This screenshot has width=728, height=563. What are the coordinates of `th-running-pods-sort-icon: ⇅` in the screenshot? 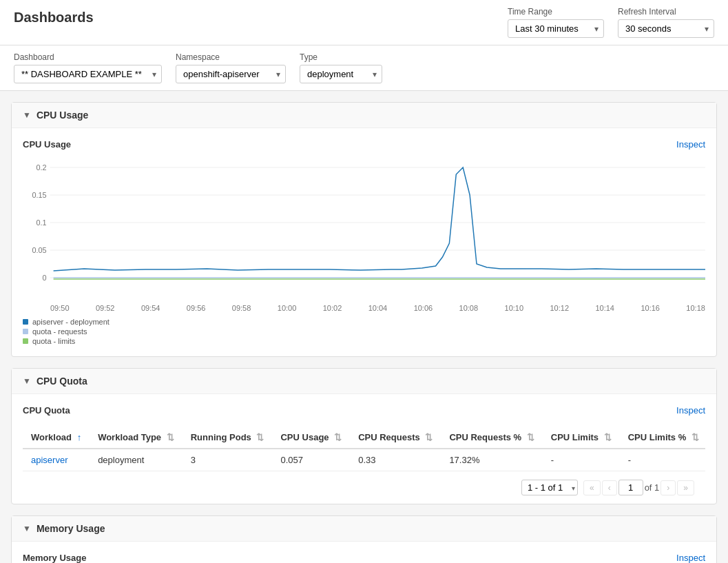 It's located at (260, 437).